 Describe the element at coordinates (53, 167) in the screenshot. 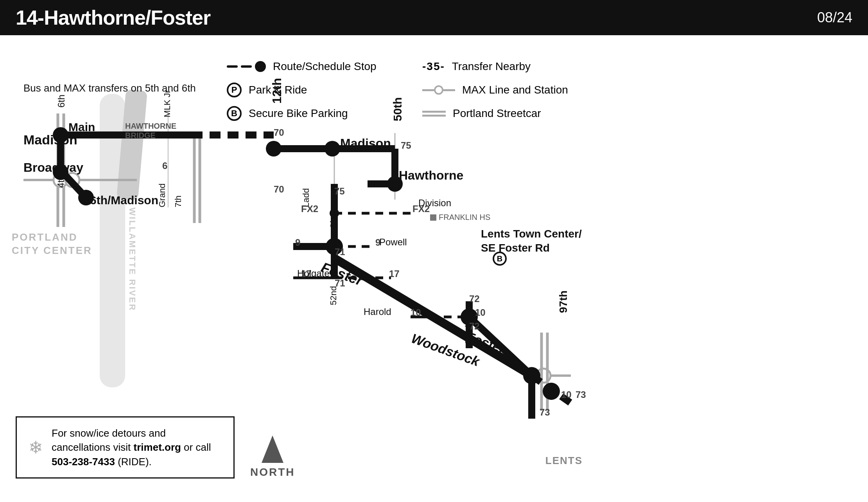

I see `stop-broadway: Broadway` at that location.